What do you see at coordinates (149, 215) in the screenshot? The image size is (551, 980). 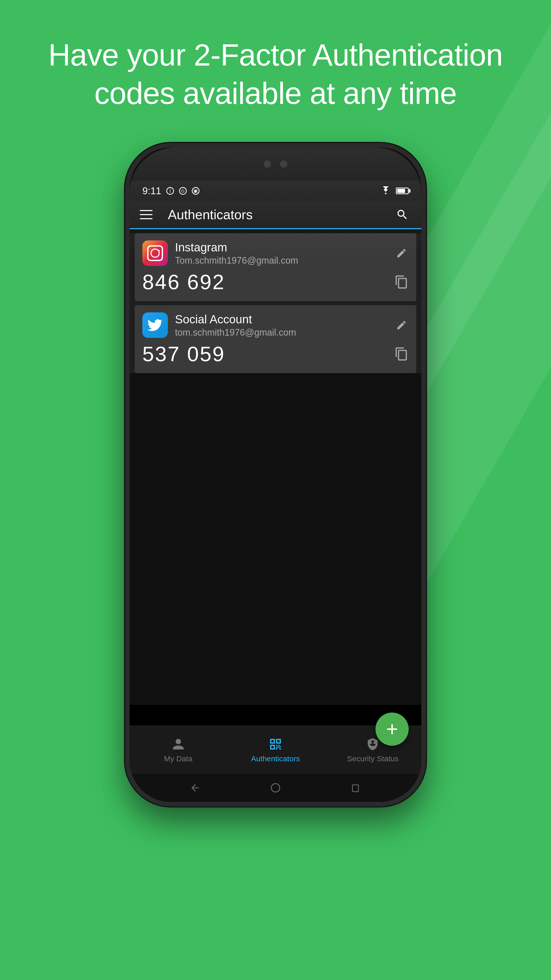 I see `hamburger-button` at bounding box center [149, 215].